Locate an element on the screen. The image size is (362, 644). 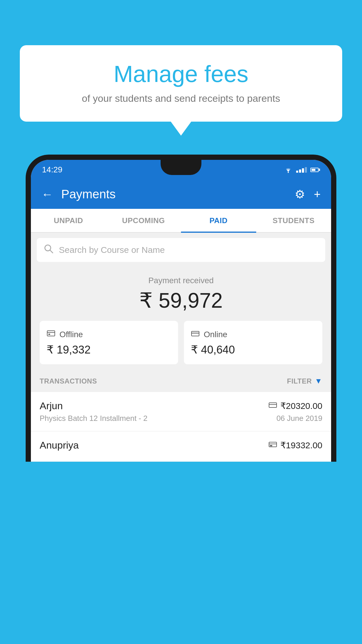
transaction-name: Anupriya is located at coordinates (59, 445).